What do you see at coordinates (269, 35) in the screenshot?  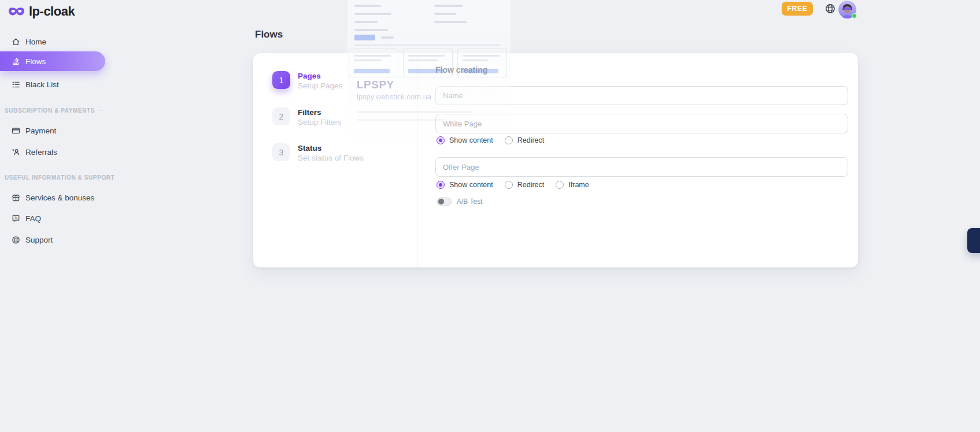 I see `page-title: Flows` at bounding box center [269, 35].